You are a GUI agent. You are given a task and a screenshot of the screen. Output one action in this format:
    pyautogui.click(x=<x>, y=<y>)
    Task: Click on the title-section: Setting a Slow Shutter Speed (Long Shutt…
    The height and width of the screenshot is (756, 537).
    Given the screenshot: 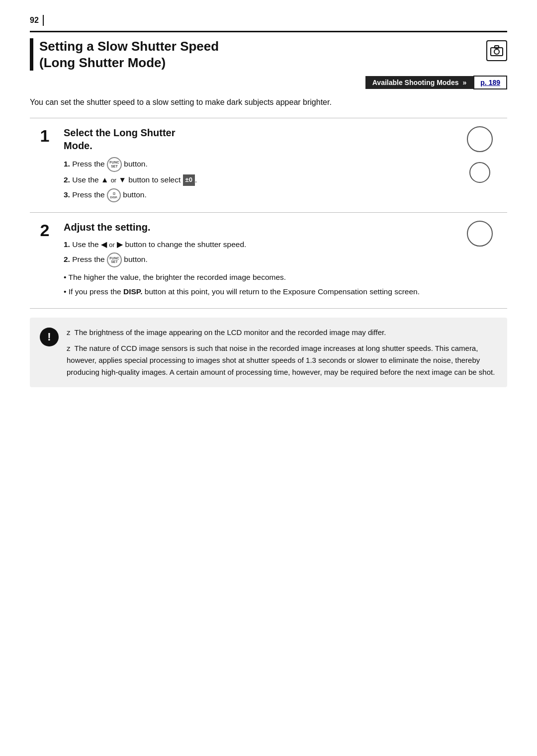 What is the action you would take?
    pyautogui.click(x=268, y=51)
    